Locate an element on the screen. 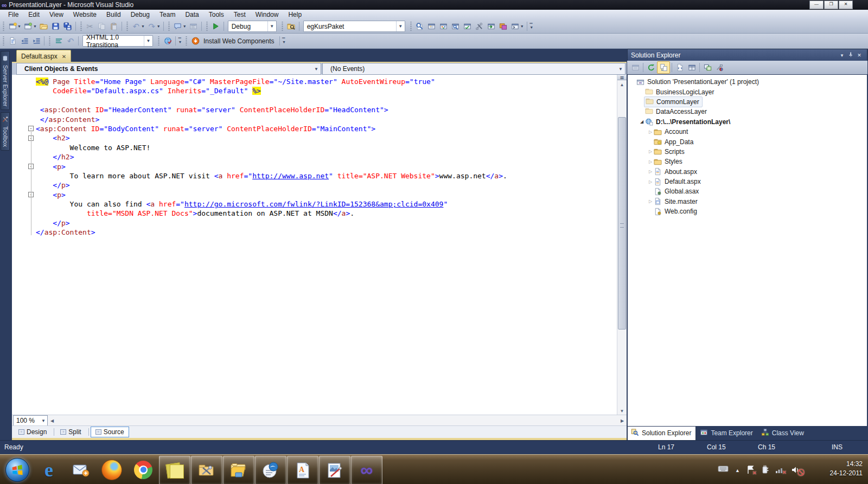 The width and height of the screenshot is (868, 484). menu-build: Build is located at coordinates (114, 15).